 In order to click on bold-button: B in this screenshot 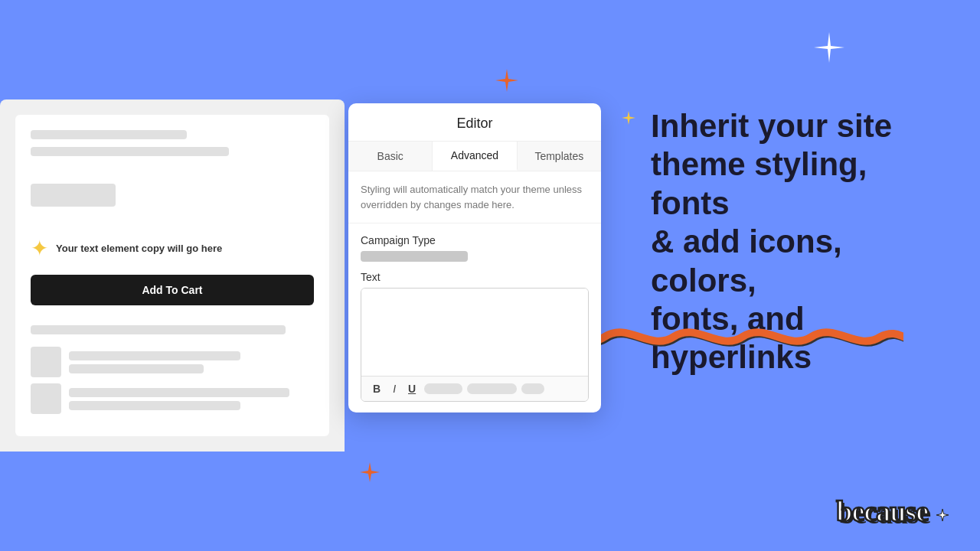, I will do `click(377, 389)`.